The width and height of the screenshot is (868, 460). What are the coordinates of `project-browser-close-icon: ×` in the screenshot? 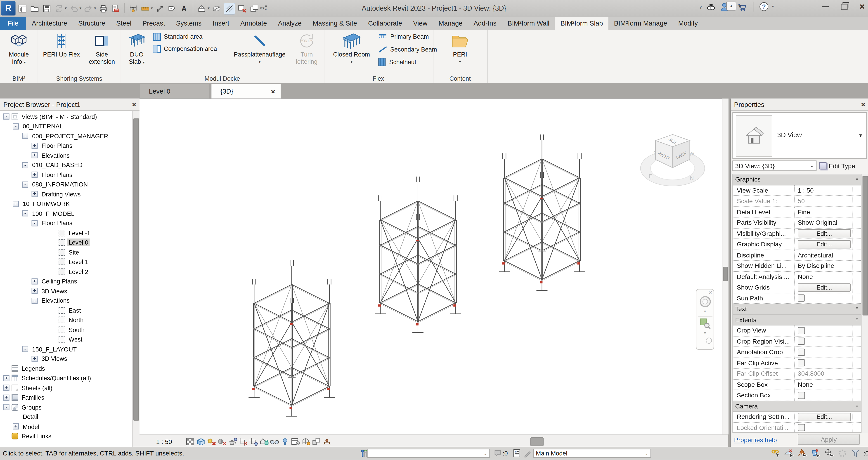 It's located at (134, 104).